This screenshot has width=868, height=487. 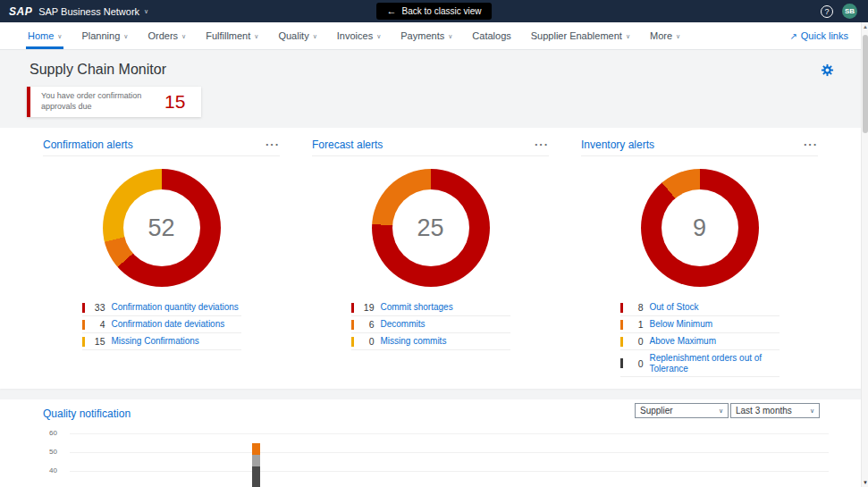 What do you see at coordinates (162, 307) in the screenshot?
I see `legend-row: 33 Confirmation quantity deviations` at bounding box center [162, 307].